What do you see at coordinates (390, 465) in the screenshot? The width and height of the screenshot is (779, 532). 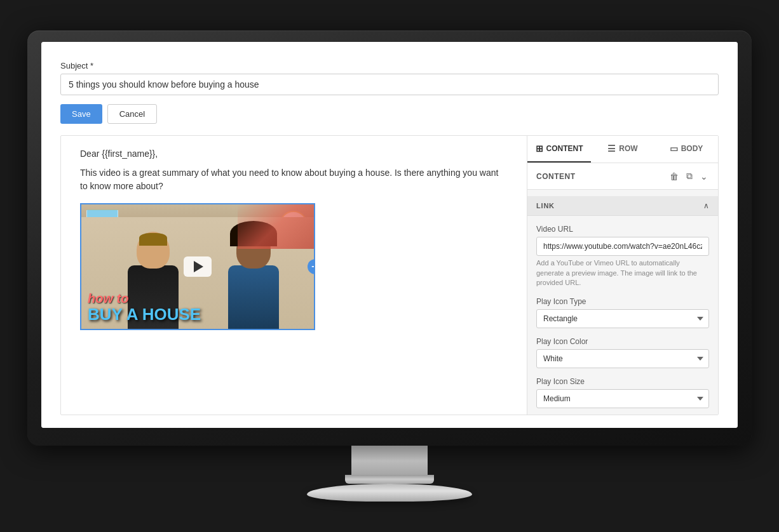 I see `monitor-neck` at bounding box center [390, 465].